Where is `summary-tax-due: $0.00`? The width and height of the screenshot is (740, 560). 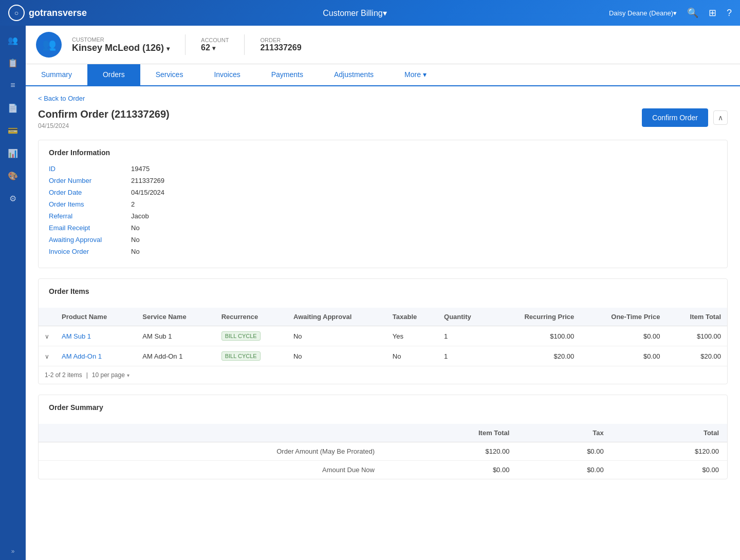 summary-tax-due: $0.00 is located at coordinates (564, 470).